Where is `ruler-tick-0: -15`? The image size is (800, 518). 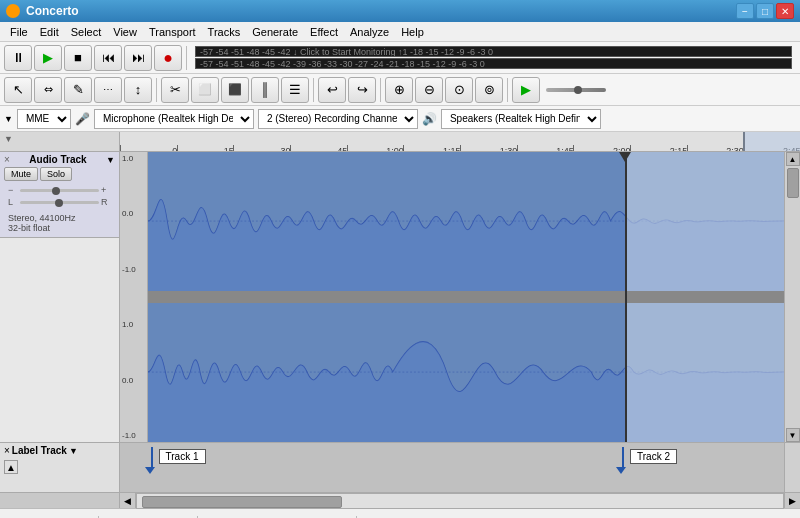 ruler-tick-0: -15 is located at coordinates (120, 148).